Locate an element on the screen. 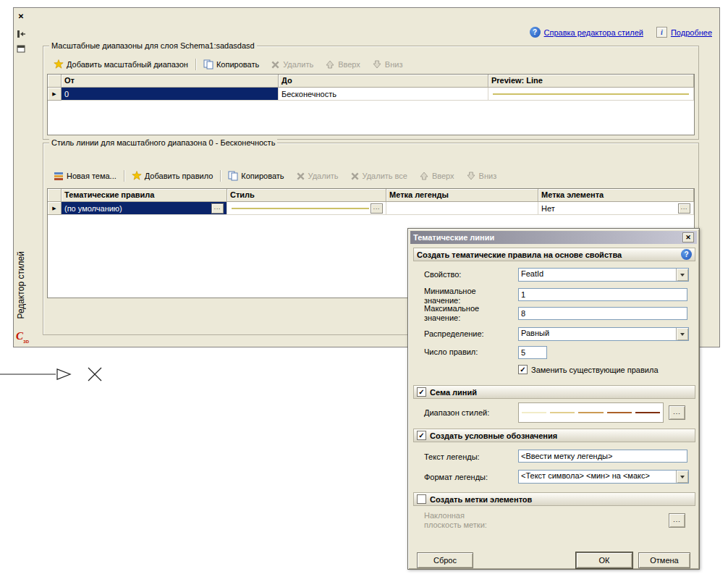 The height and width of the screenshot is (582, 728). legend-checkbox: ✓ is located at coordinates (421, 436).